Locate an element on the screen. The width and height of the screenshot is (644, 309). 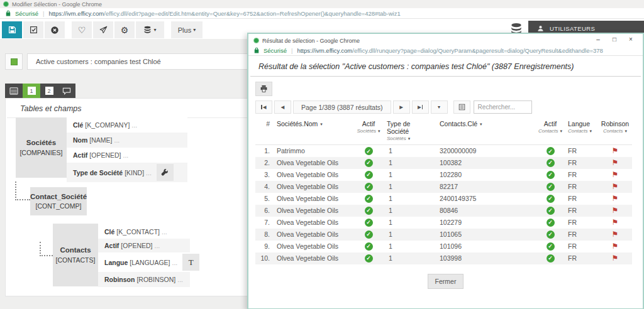
print-button is located at coordinates (264, 89).